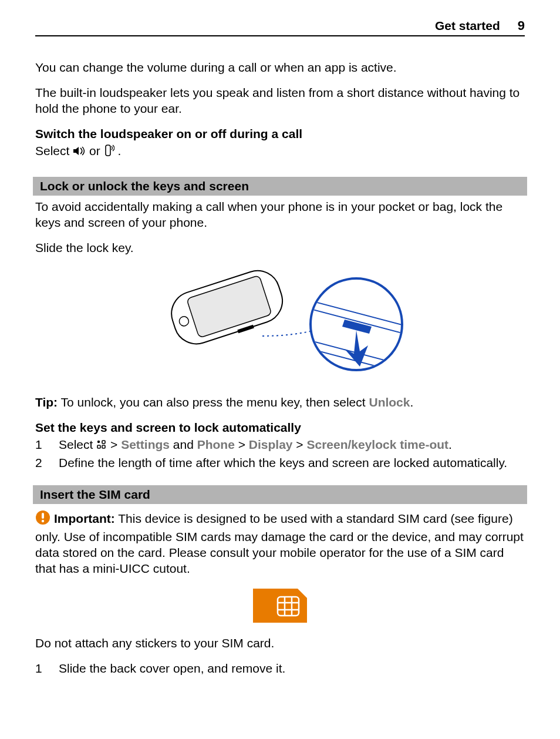  I want to click on menu-grid-icon, so click(102, 446).